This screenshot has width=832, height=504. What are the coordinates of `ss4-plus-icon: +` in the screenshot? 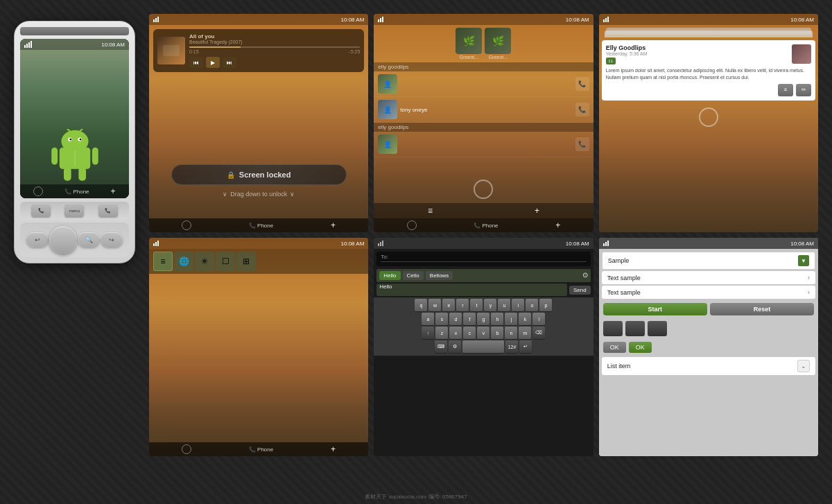 It's located at (333, 449).